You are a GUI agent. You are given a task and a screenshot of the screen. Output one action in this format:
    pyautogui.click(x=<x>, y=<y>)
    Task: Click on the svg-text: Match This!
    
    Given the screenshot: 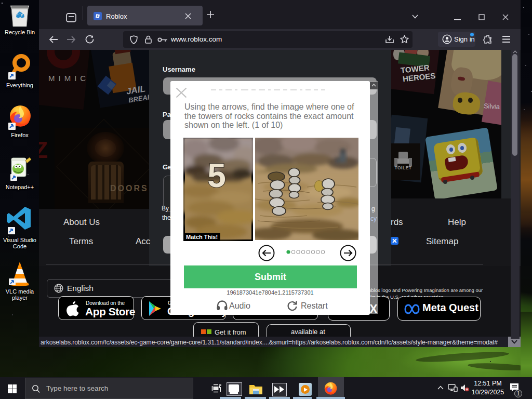 What is the action you would take?
    pyautogui.click(x=202, y=237)
    